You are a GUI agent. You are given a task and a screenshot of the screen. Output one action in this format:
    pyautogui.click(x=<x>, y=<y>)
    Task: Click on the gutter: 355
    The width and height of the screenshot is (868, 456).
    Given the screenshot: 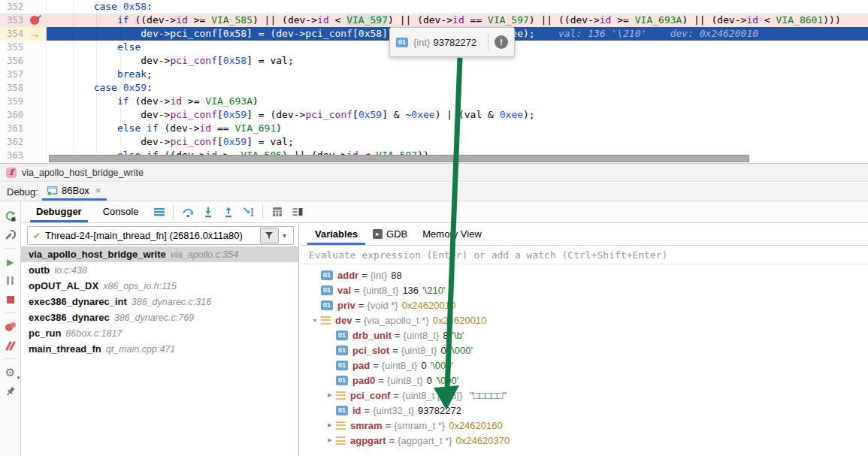 What is the action you would take?
    pyautogui.click(x=23, y=47)
    